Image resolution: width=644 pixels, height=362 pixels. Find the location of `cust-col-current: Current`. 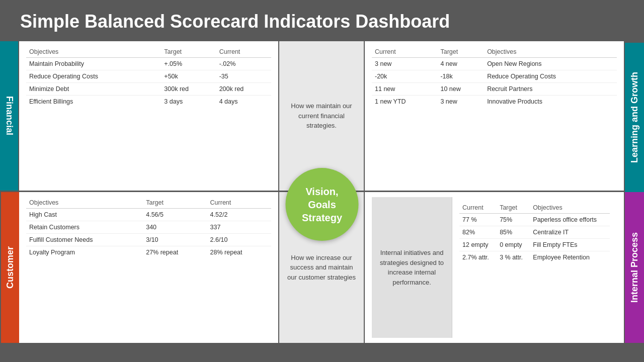

cust-col-current: Current is located at coordinates (239, 203).